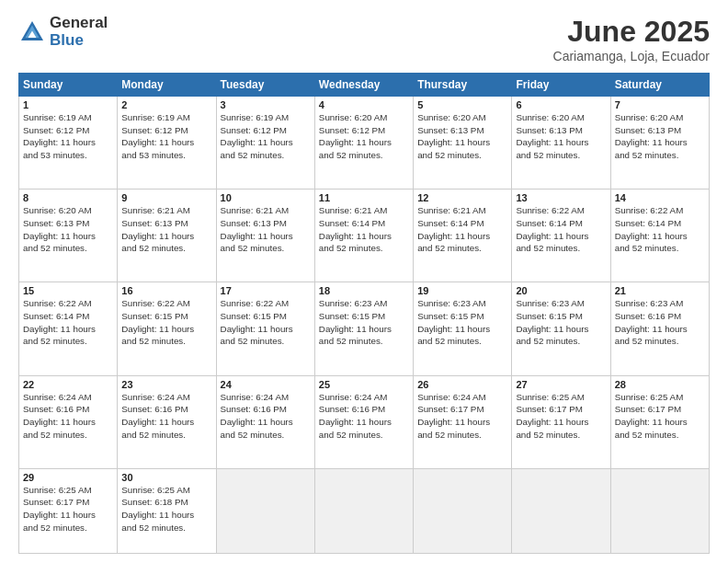  What do you see at coordinates (463, 421) in the screenshot?
I see `calendar-cell: 26Sunrise: 6:24 AM Sunset: 6:17 PM Dayli…` at bounding box center [463, 421].